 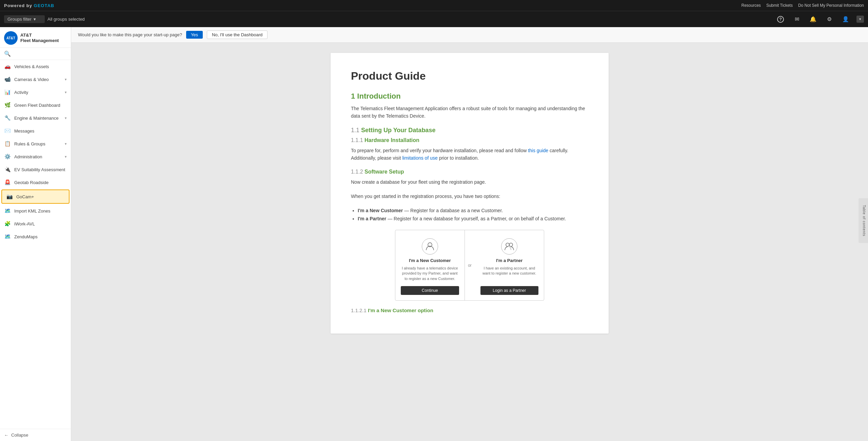 What do you see at coordinates (813, 19) in the screenshot?
I see `bell-icon: 🔔` at bounding box center [813, 19].